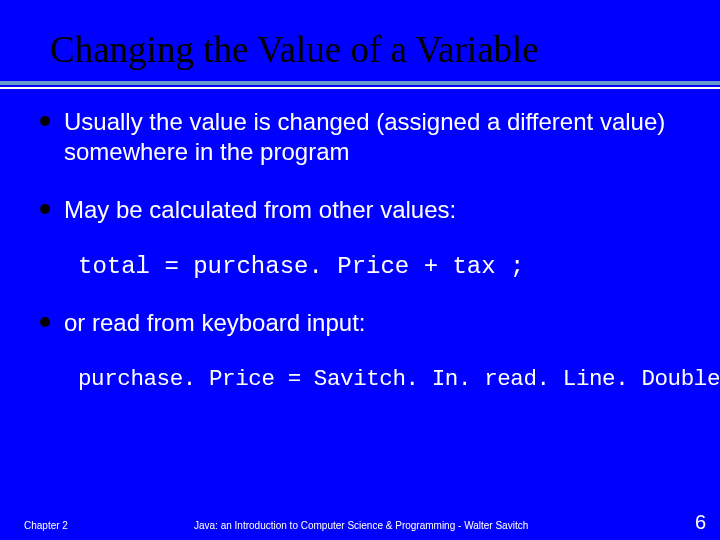 This screenshot has height=540, width=720. What do you see at coordinates (260, 210) in the screenshot?
I see `bullet-text: May be calculated from other values:` at bounding box center [260, 210].